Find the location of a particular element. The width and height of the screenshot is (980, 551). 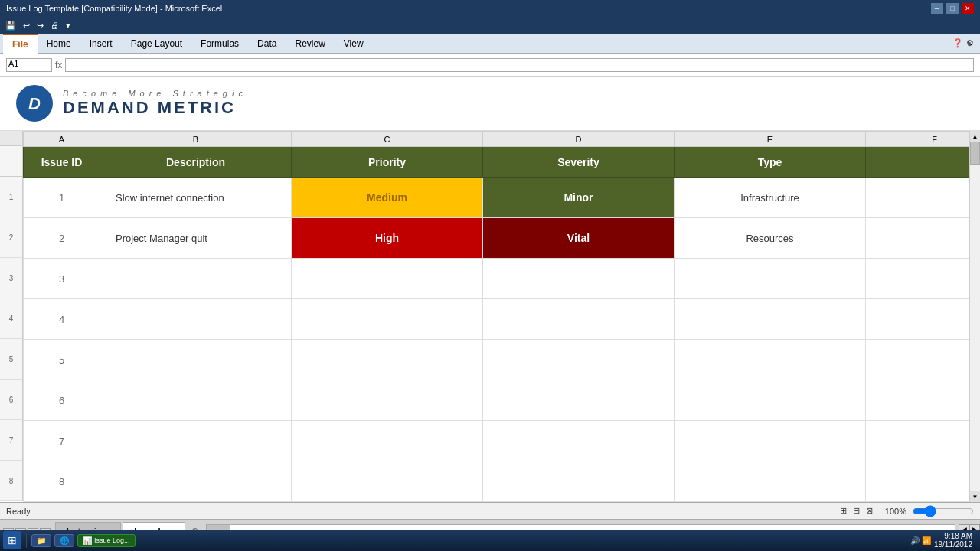

cell-row2-severity: Vital is located at coordinates (579, 239).